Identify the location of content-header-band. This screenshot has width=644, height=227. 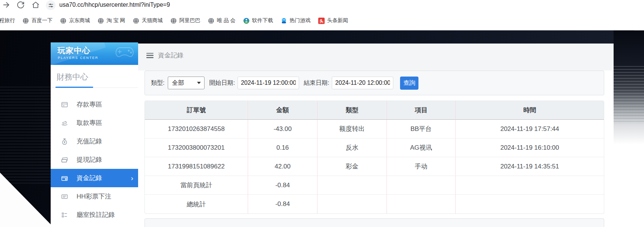
(376, 57).